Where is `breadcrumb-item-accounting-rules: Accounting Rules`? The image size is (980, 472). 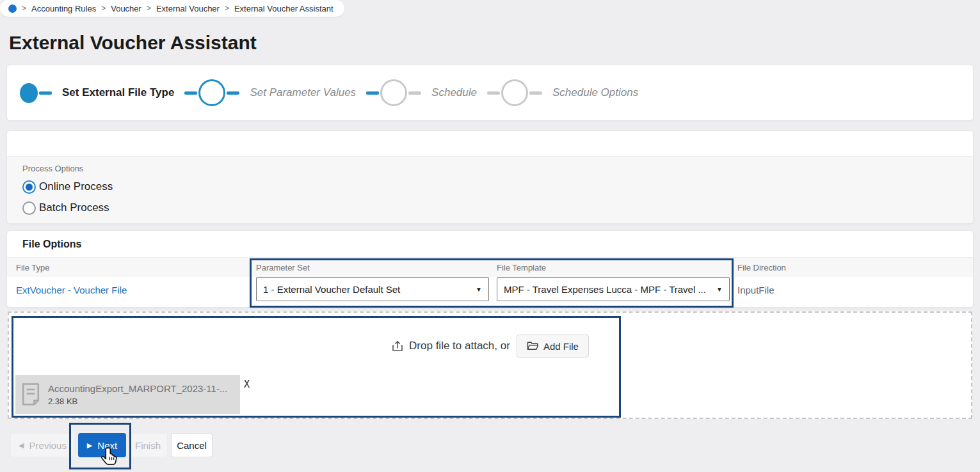
breadcrumb-item-accounting-rules: Accounting Rules is located at coordinates (64, 9).